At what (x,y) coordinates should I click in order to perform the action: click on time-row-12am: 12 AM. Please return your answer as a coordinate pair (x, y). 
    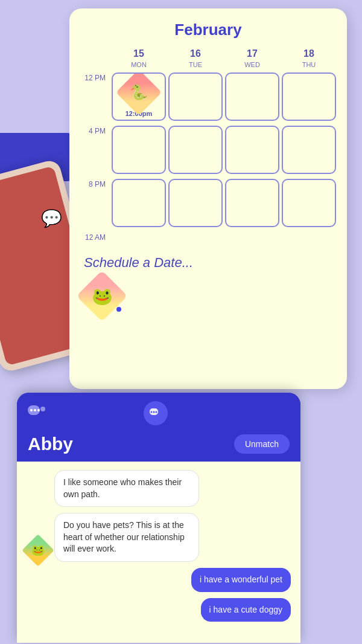
    Looking at the image, I should click on (208, 236).